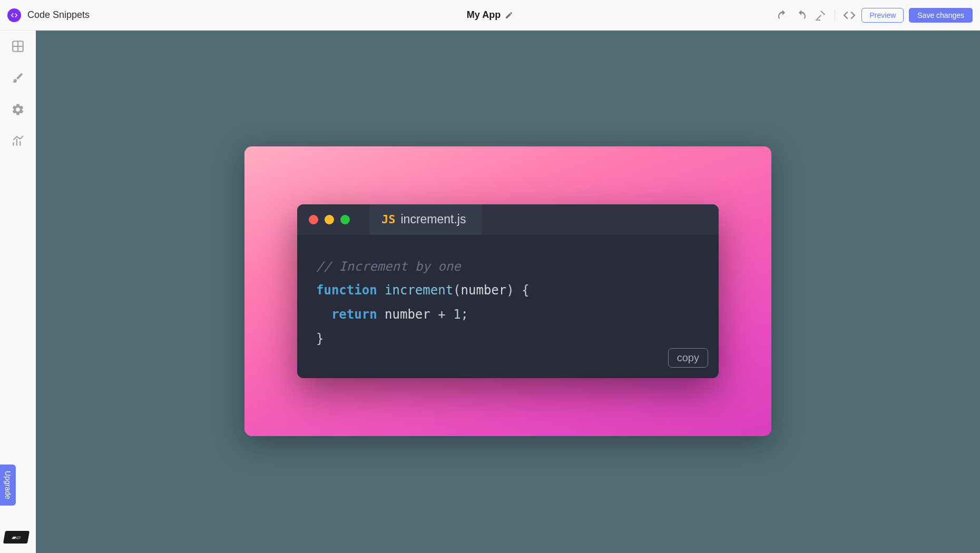  Describe the element at coordinates (408, 314) in the screenshot. I see `token-expr-ident: number` at that location.